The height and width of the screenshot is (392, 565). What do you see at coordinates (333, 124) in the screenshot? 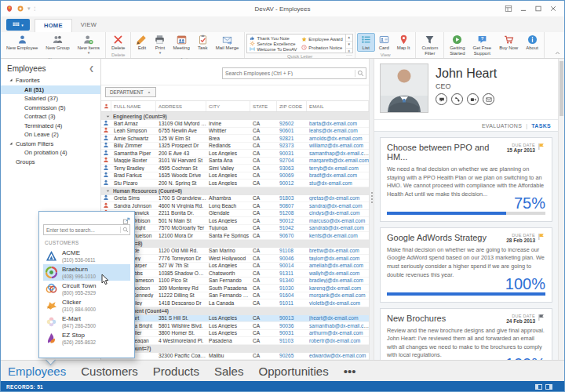
I see `email-link: barta@dx-email.com` at bounding box center [333, 124].